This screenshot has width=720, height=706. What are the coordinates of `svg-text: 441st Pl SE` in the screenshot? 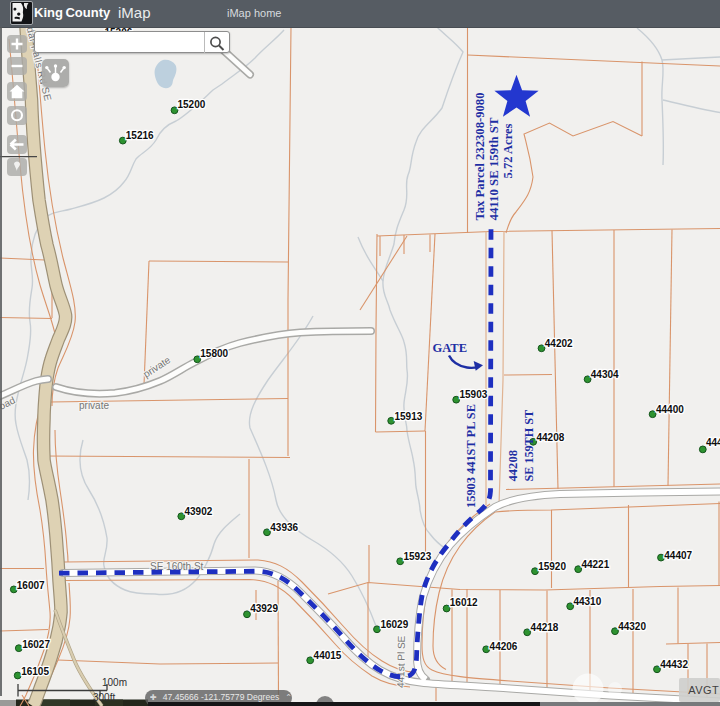 It's located at (401, 662).